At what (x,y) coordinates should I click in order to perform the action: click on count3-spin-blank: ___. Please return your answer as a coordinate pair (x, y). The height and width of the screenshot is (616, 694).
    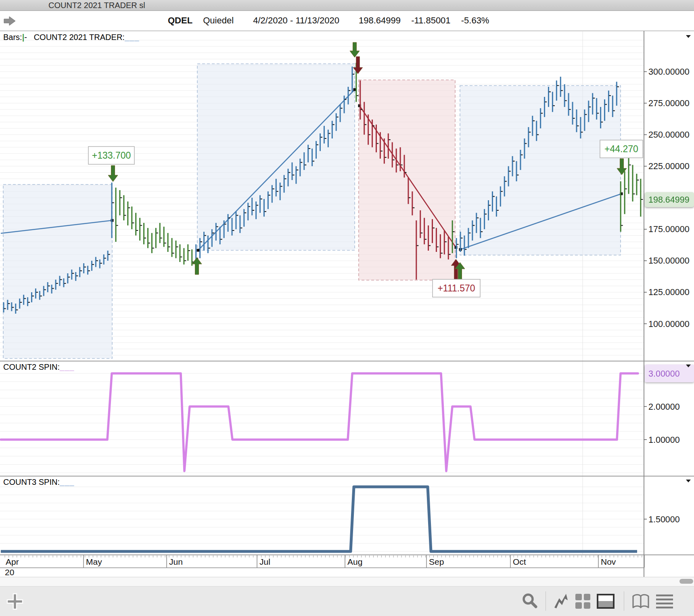
    Looking at the image, I should click on (67, 482).